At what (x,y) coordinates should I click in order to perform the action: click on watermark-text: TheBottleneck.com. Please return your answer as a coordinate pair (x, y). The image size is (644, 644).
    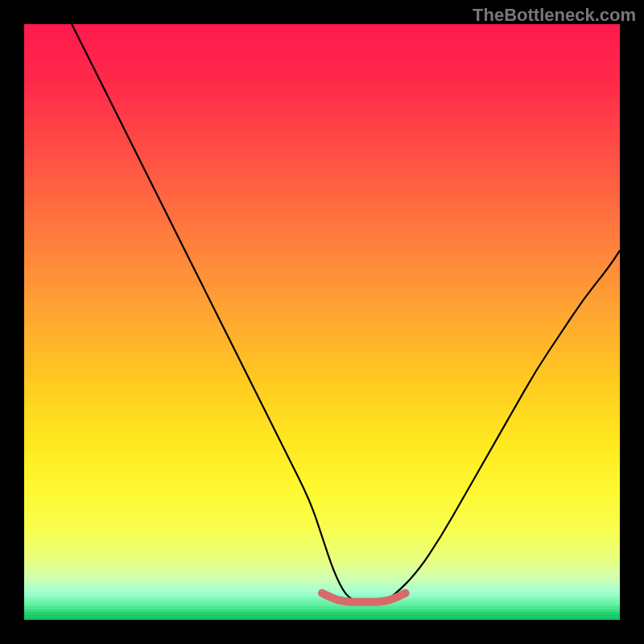
    Looking at the image, I should click on (554, 15).